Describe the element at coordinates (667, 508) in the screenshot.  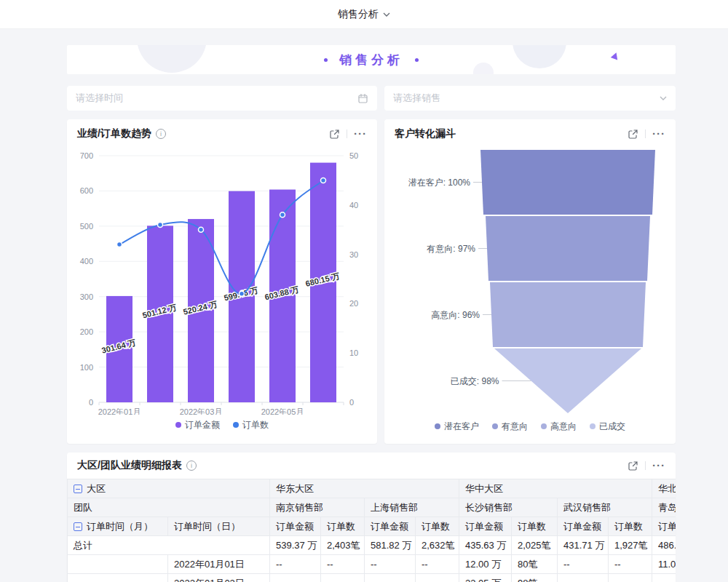
I see `cell-text: 青岛销售部` at that location.